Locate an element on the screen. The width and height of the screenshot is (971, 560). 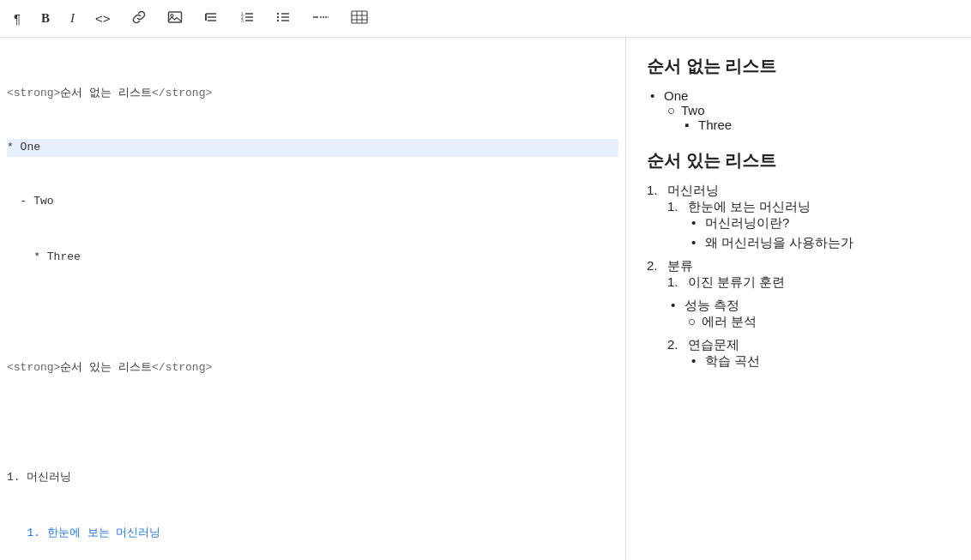
list-item: 머신러닝이란? is located at coordinates (819, 223).